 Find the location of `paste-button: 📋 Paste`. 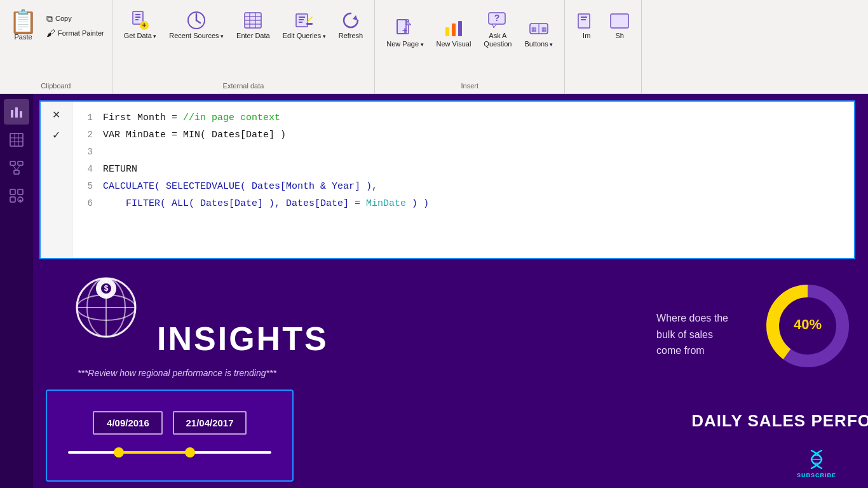

paste-button: 📋 Paste is located at coordinates (23, 25).